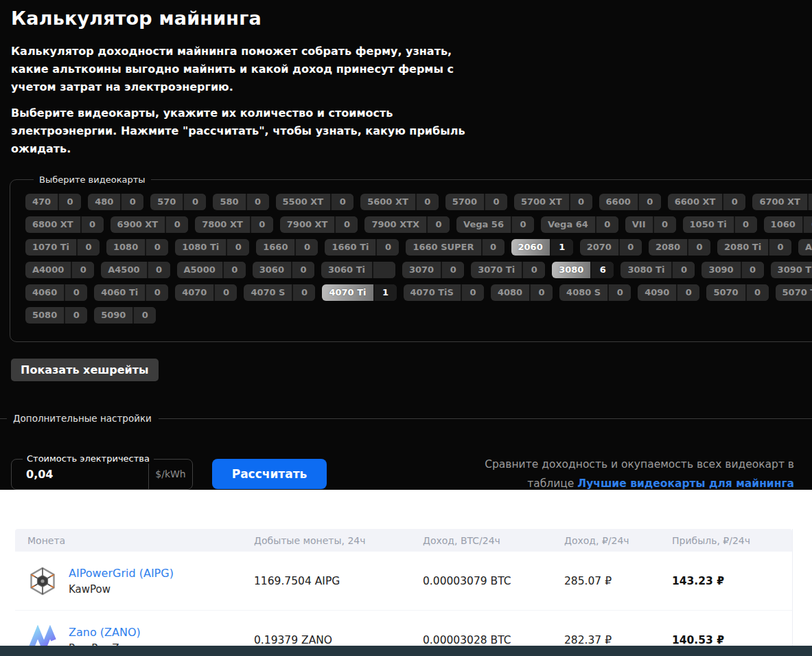 This screenshot has height=656, width=812. What do you see at coordinates (542, 202) in the screenshot?
I see `gpu-label-5700-xt: 5700 XT` at bounding box center [542, 202].